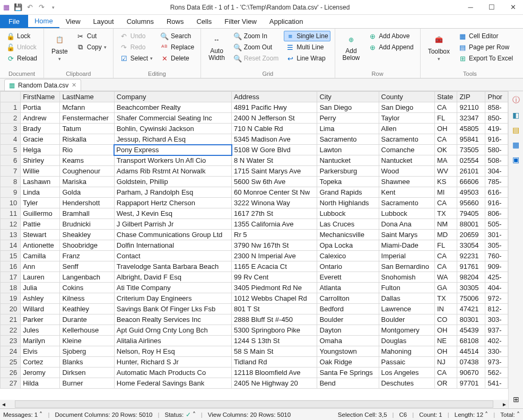 The height and width of the screenshot is (420, 523). I want to click on cell: 02554, so click(471, 161).